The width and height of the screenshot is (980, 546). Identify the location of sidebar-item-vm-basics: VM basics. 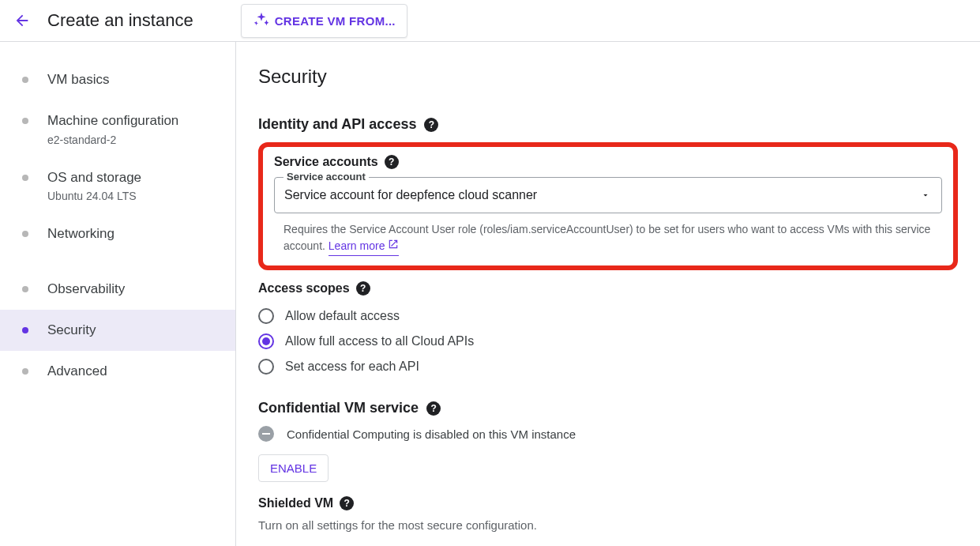
(118, 80).